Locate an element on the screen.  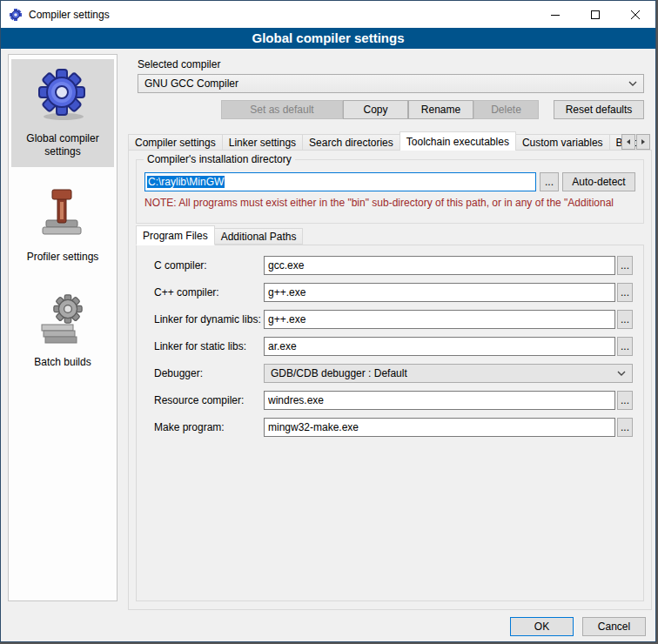
installation-directory-value: C:\raylib\MinGW is located at coordinates (186, 182).